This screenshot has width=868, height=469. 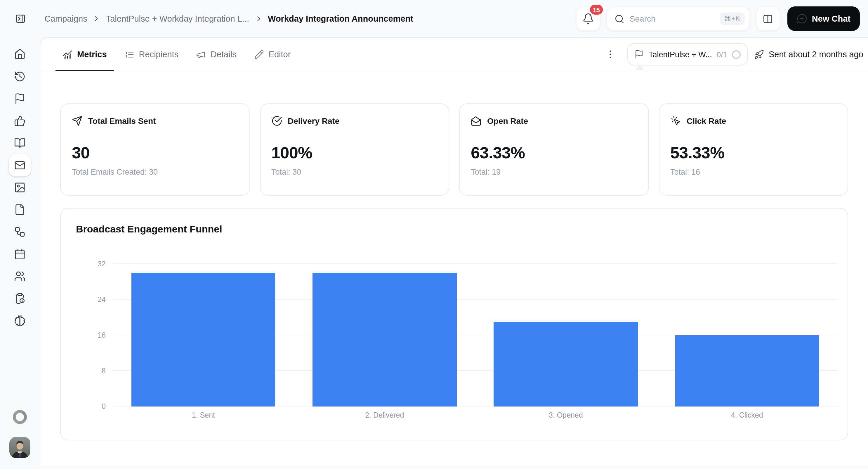 I want to click on card-title: Total Emails Sent, so click(x=122, y=121).